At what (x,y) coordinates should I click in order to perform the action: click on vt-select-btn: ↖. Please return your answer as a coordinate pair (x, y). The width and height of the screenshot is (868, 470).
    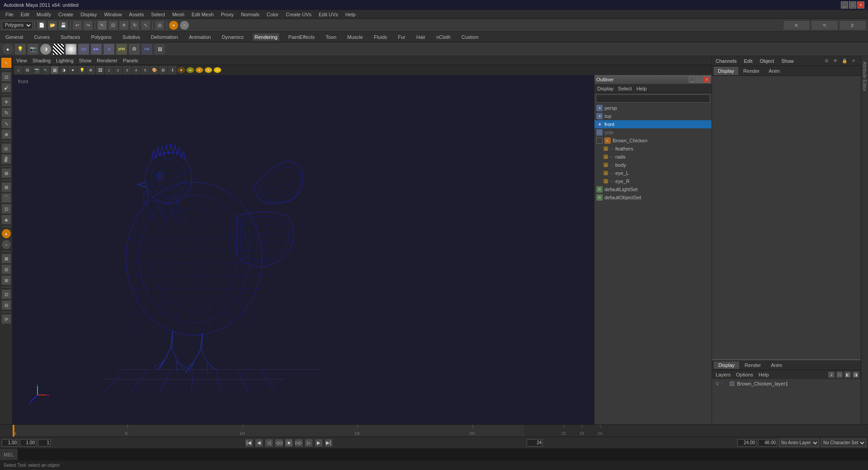
    Looking at the image, I should click on (46, 70).